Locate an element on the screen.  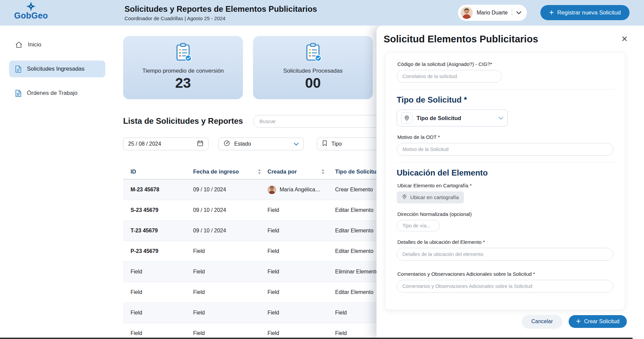
sidebar-item-solicitudes-ingresadas: Solicitudes Ingresadas is located at coordinates (57, 69).